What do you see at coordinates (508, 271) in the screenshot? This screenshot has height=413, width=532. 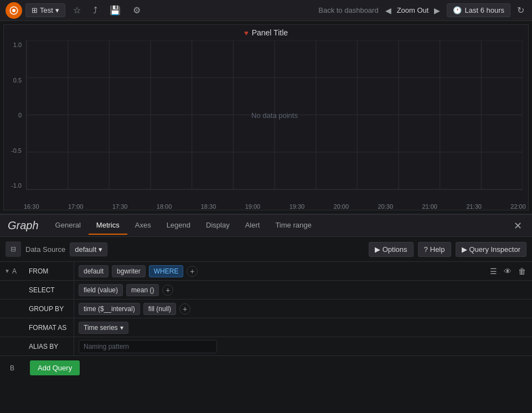 I see `query-a-actions: ☰ 👁 🗑` at bounding box center [508, 271].